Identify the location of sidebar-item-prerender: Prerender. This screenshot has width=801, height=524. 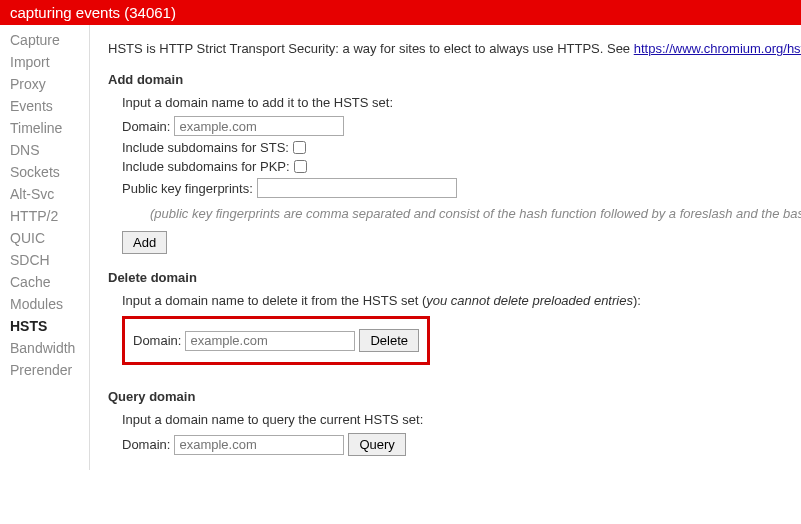
(44, 370).